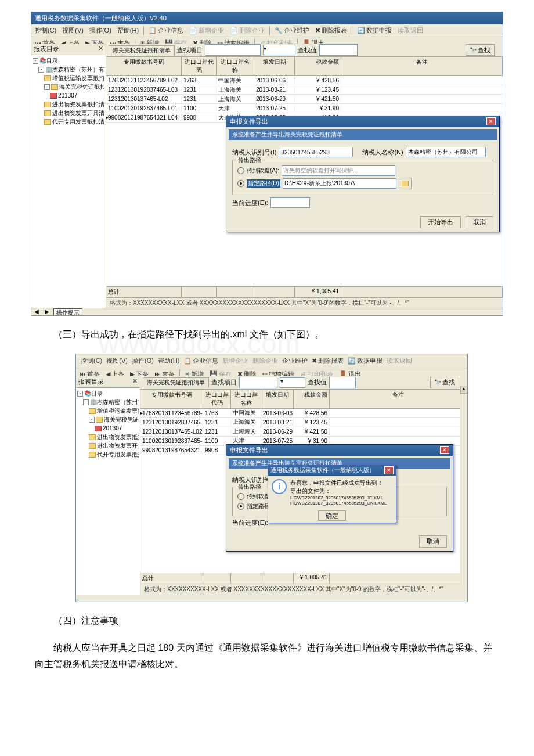 Image resolution: width=534 pixels, height=756 pixels. Describe the element at coordinates (316, 152) in the screenshot. I see `taxid-field: 320501745585293` at that location.